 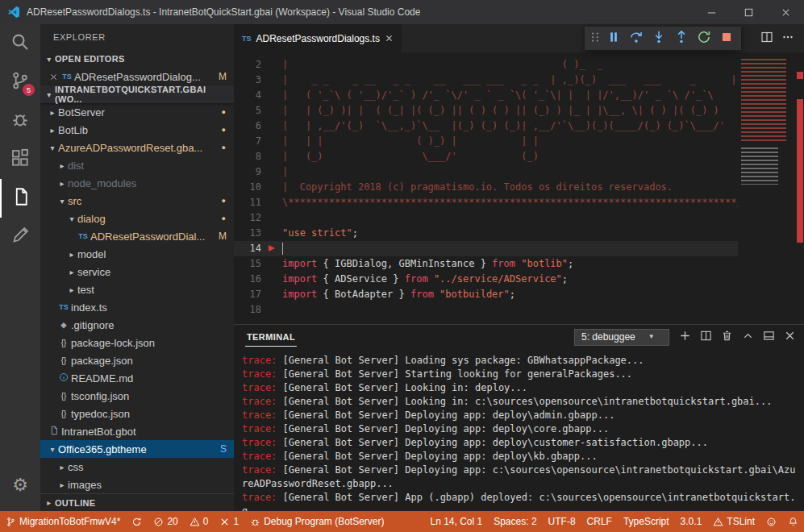 What do you see at coordinates (137, 449) in the screenshot?
I see `tree-item-office365-gbtheme: ▾Office365.gbthemeS` at bounding box center [137, 449].